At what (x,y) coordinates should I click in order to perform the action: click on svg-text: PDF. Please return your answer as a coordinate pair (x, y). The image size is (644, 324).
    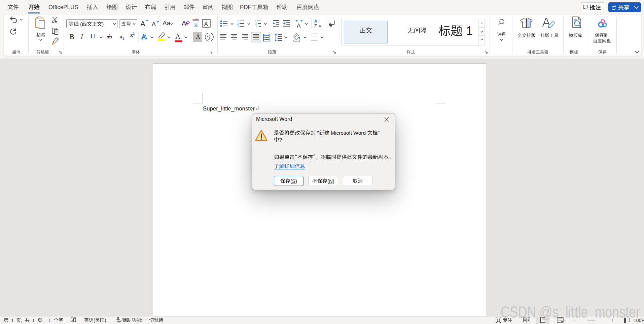
    Looking at the image, I should click on (246, 7).